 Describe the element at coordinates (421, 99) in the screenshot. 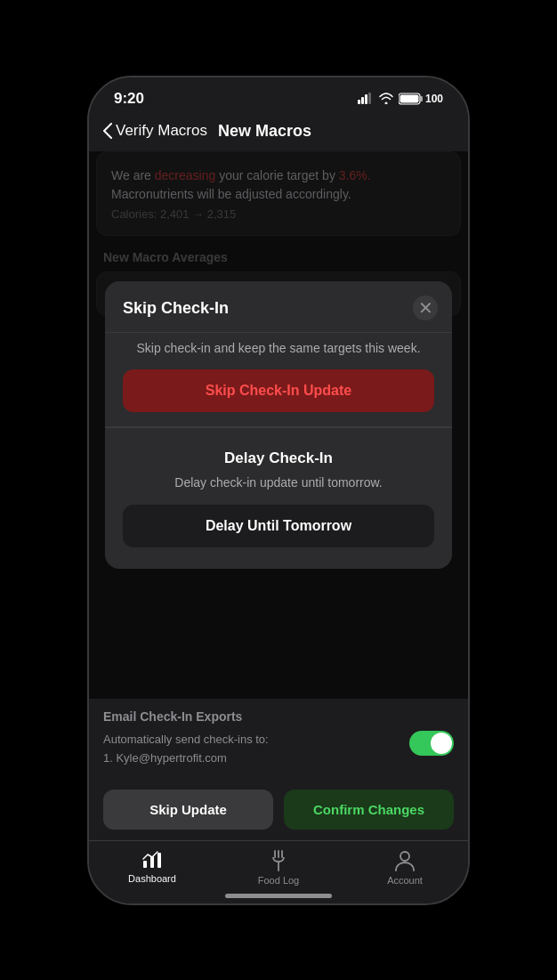

I see `battery-indicator: 100` at that location.